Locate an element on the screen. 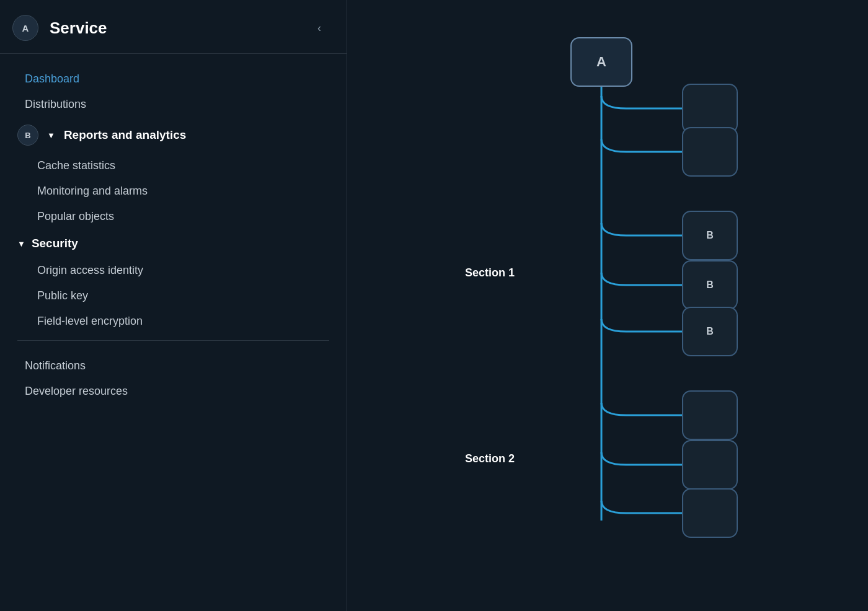 The height and width of the screenshot is (611, 868). security-section-items: Origin access identity Public key Field-… is located at coordinates (174, 296).